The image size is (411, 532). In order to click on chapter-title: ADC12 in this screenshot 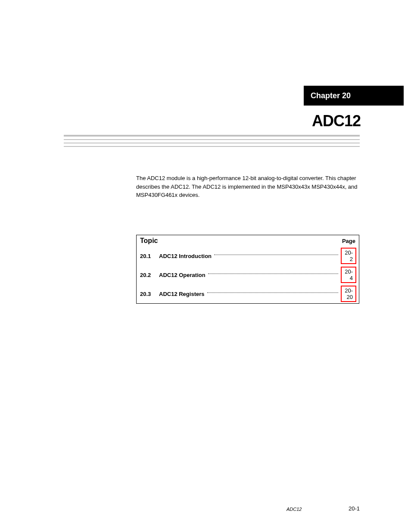, I will do `click(336, 121)`.